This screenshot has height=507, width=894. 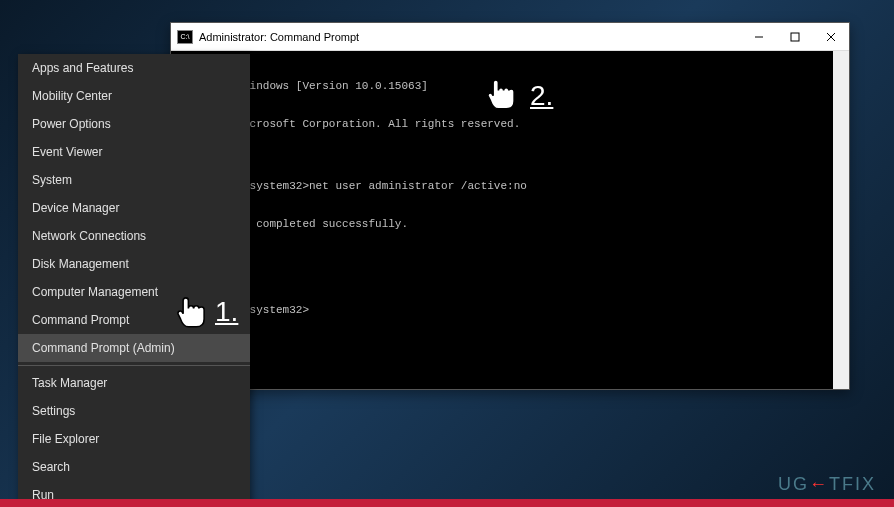 What do you see at coordinates (185, 37) in the screenshot?
I see `cmd-icon: C:\` at bounding box center [185, 37].